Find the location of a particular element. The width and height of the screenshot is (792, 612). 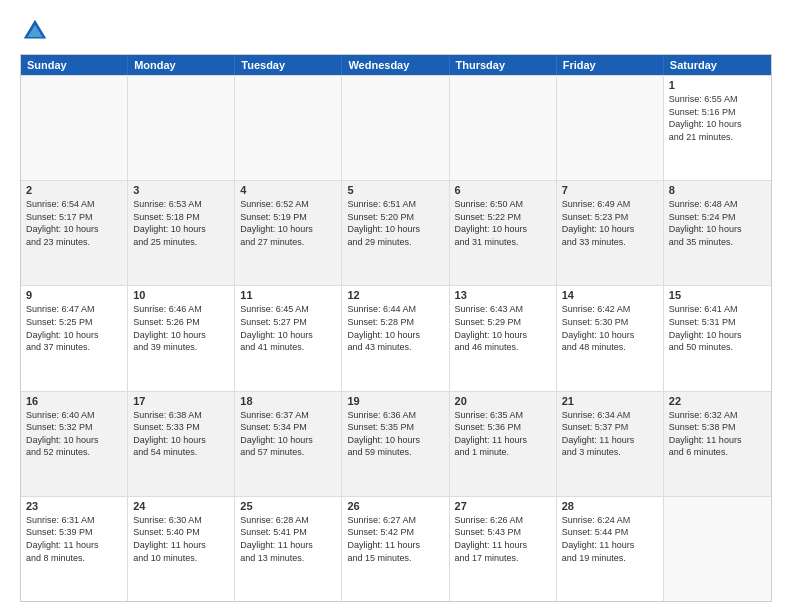

header is located at coordinates (396, 31).